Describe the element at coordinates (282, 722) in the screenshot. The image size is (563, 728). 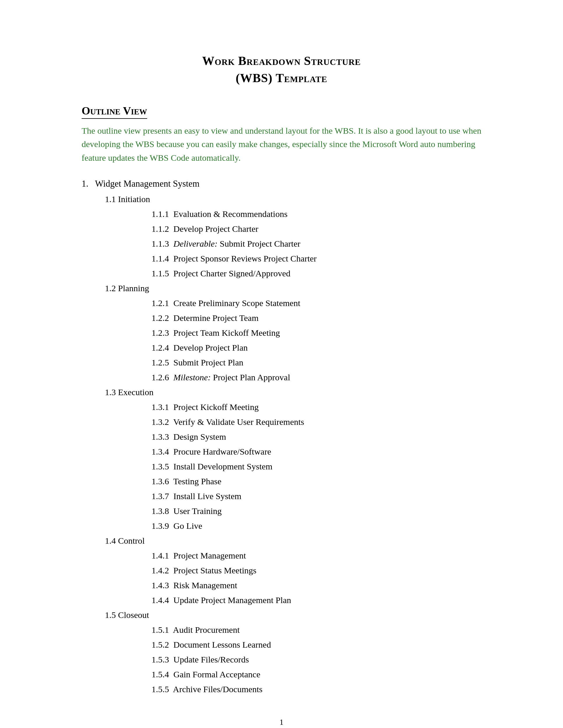
I see `page-number: 1` at that location.